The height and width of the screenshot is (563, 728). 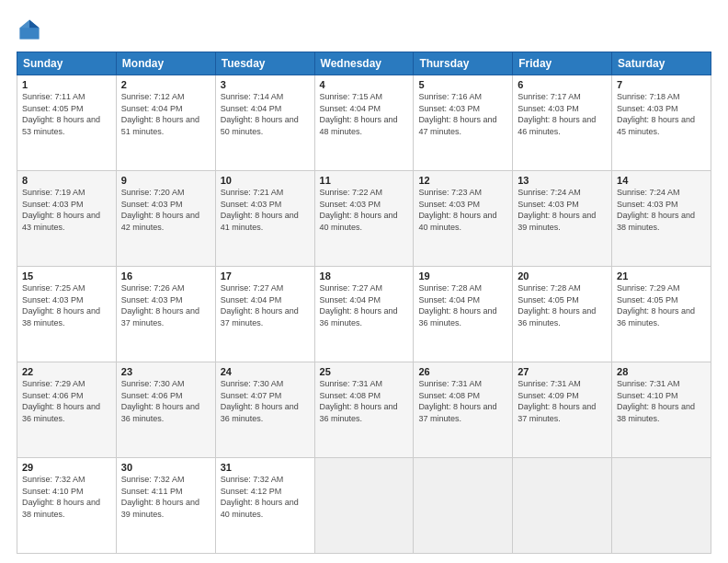 What do you see at coordinates (165, 372) in the screenshot?
I see `day-number: 23` at bounding box center [165, 372].